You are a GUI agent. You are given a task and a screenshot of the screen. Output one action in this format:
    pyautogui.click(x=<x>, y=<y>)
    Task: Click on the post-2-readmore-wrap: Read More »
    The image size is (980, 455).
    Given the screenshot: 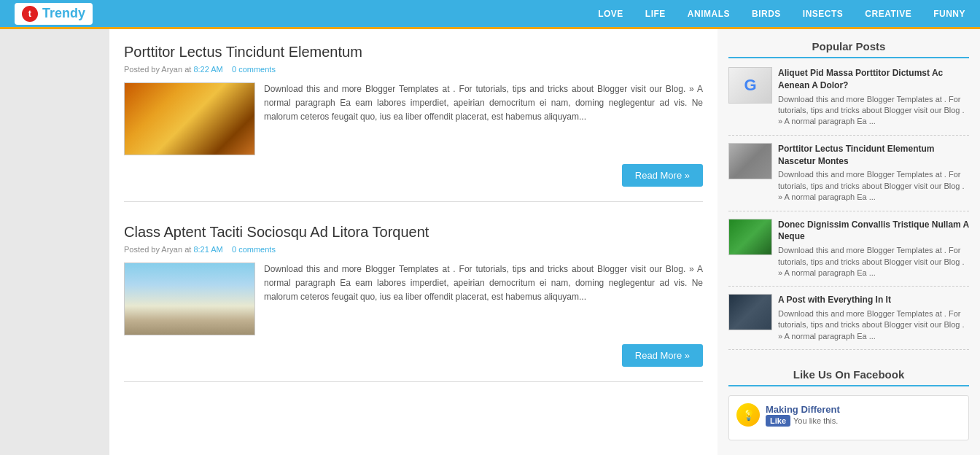 What is the action you would take?
    pyautogui.click(x=413, y=356)
    